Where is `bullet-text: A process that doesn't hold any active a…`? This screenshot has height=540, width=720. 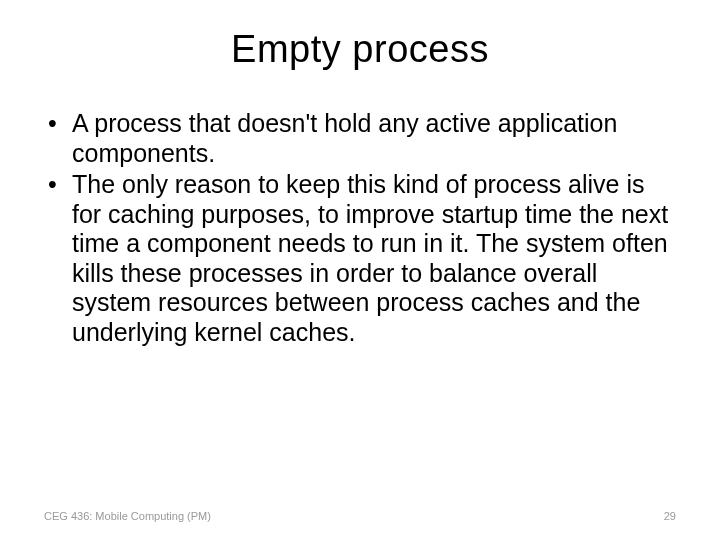 bullet-text: A process that doesn't hold any active a… is located at coordinates (344, 138).